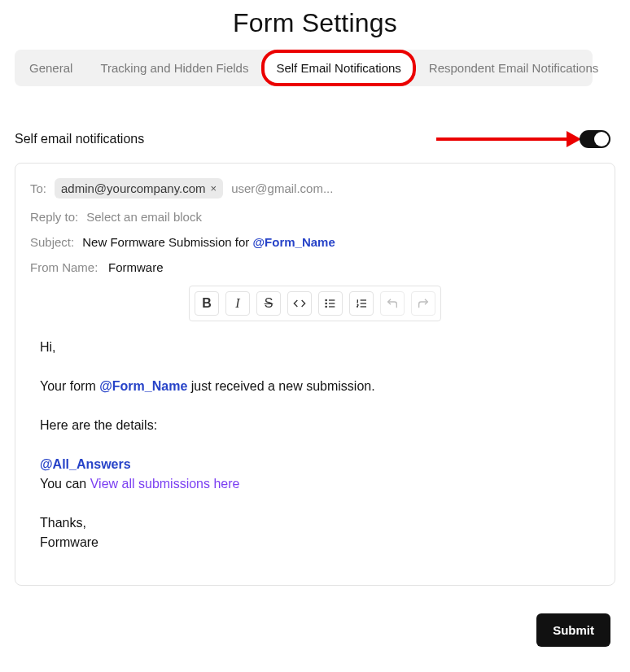 The height and width of the screenshot is (672, 630). What do you see at coordinates (392, 303) in the screenshot?
I see `undo-button` at bounding box center [392, 303].